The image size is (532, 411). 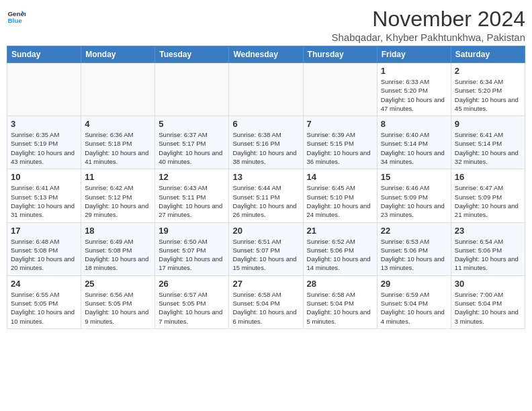 What do you see at coordinates (118, 231) in the screenshot?
I see `day-number: 18` at bounding box center [118, 231].